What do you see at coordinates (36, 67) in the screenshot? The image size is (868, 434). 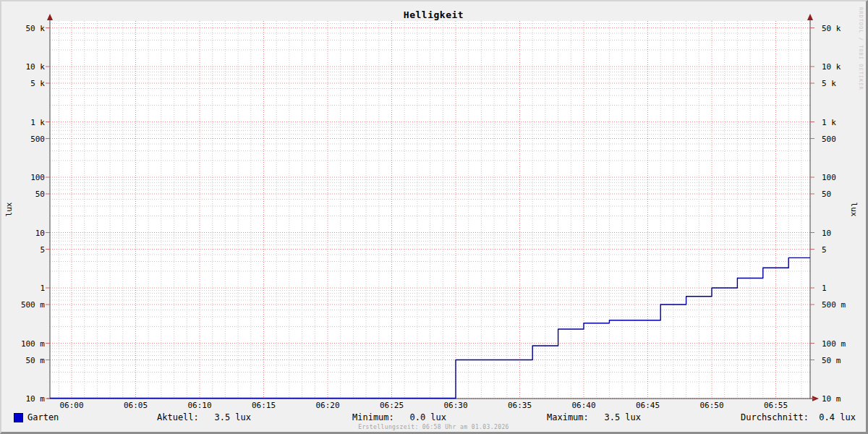 I see `y-tick-label-left: 10 k` at bounding box center [36, 67].